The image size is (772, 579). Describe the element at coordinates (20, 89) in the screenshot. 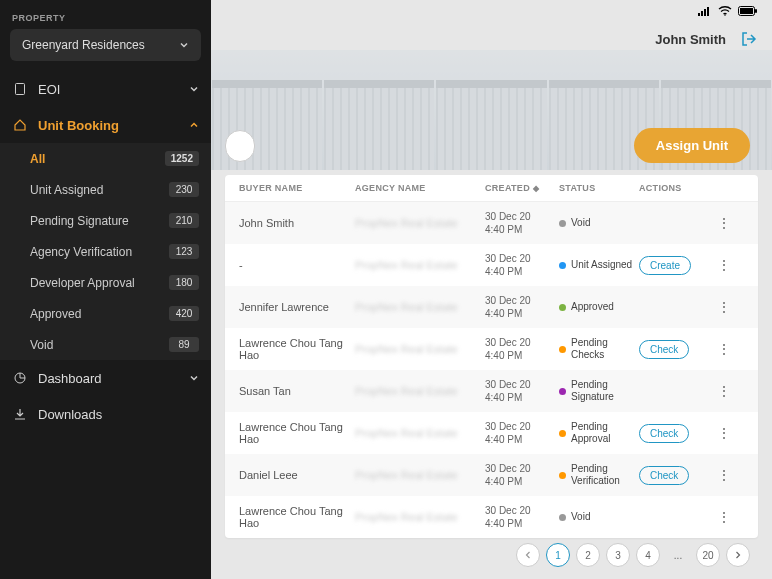

I see `document-icon` at that location.